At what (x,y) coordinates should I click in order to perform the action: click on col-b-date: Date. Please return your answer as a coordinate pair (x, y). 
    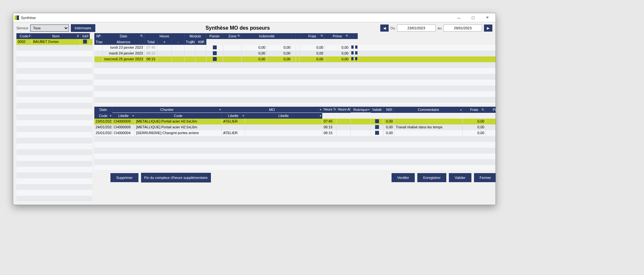
    Looking at the image, I should click on (103, 110).